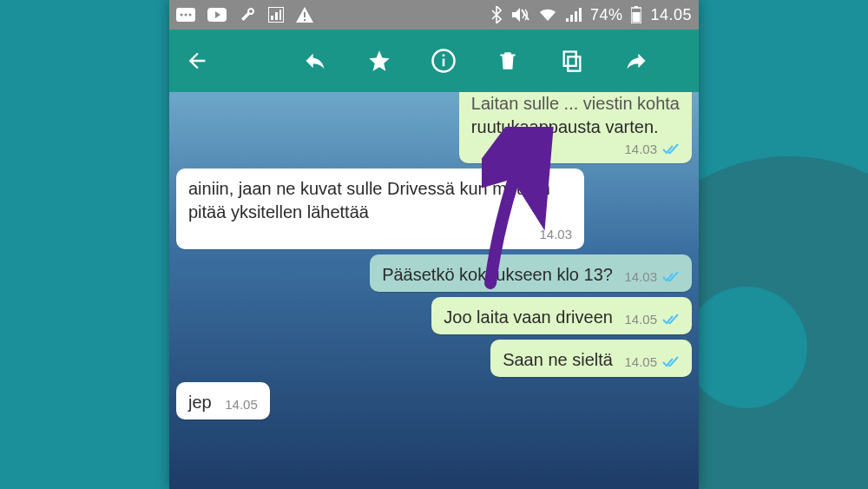  What do you see at coordinates (434, 401) in the screenshot?
I see `message-in-5: jep 14.05` at bounding box center [434, 401].